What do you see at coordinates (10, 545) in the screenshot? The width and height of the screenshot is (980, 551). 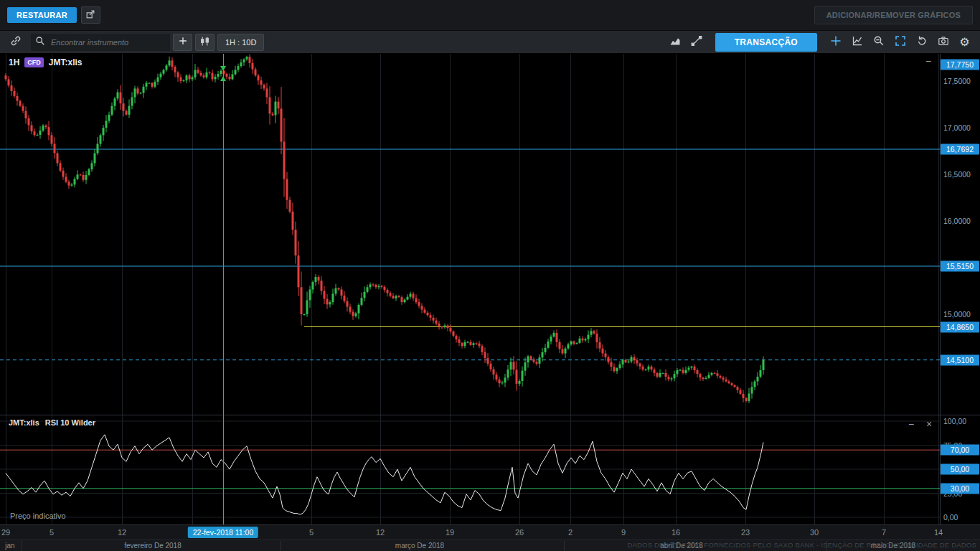 I see `month-label: jan` at bounding box center [10, 545].